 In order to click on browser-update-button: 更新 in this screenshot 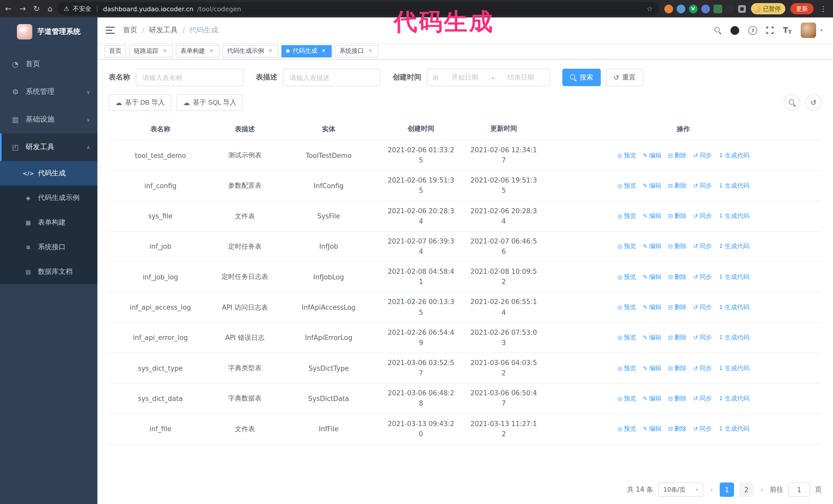, I will do `click(802, 9)`.